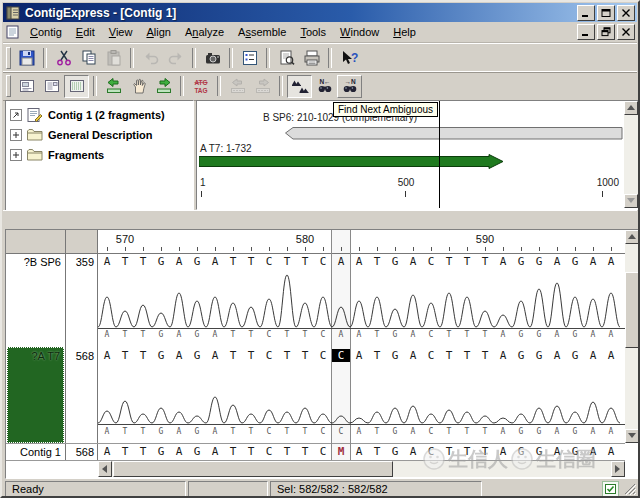 The width and height of the screenshot is (640, 498). Describe the element at coordinates (204, 32) in the screenshot. I see `menu-analyze: Analyze` at that location.